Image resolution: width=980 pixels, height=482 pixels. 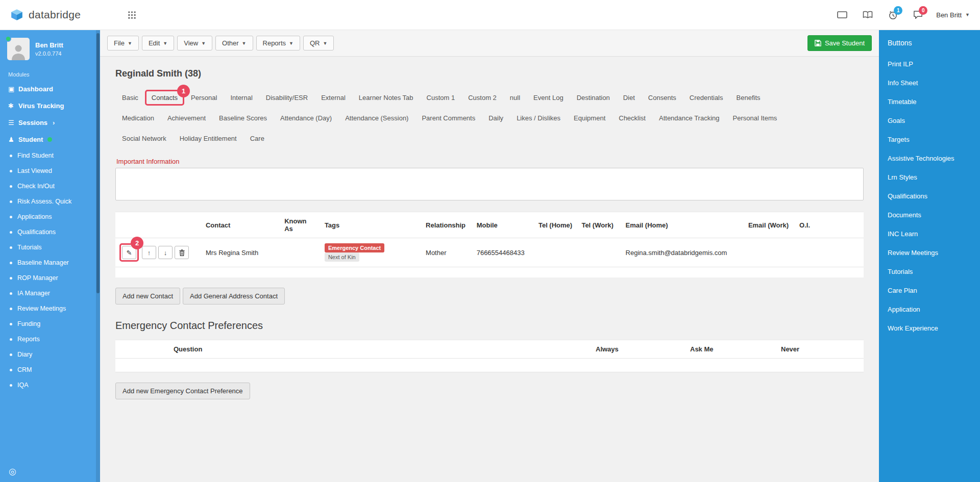 I want to click on menu-dropdown-button: Edit ▼, so click(x=158, y=43).